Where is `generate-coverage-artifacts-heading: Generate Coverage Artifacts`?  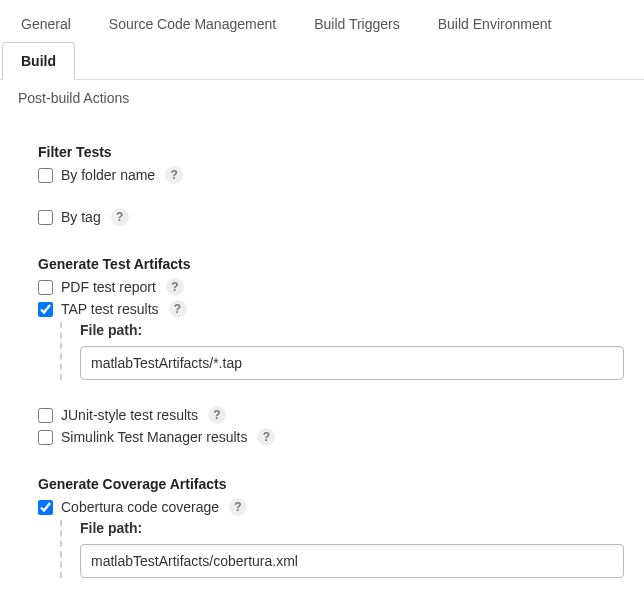
generate-coverage-artifacts-heading: Generate Coverage Artifacts is located at coordinates (331, 484).